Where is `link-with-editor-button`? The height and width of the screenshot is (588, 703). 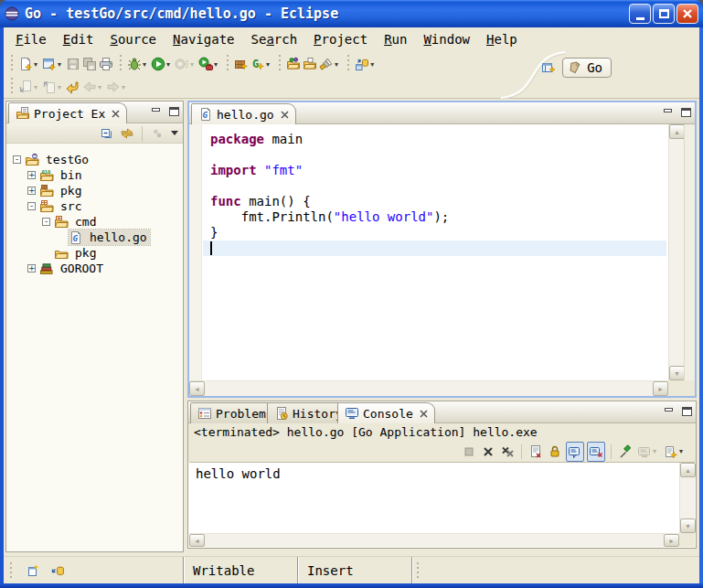 link-with-editor-button is located at coordinates (127, 134).